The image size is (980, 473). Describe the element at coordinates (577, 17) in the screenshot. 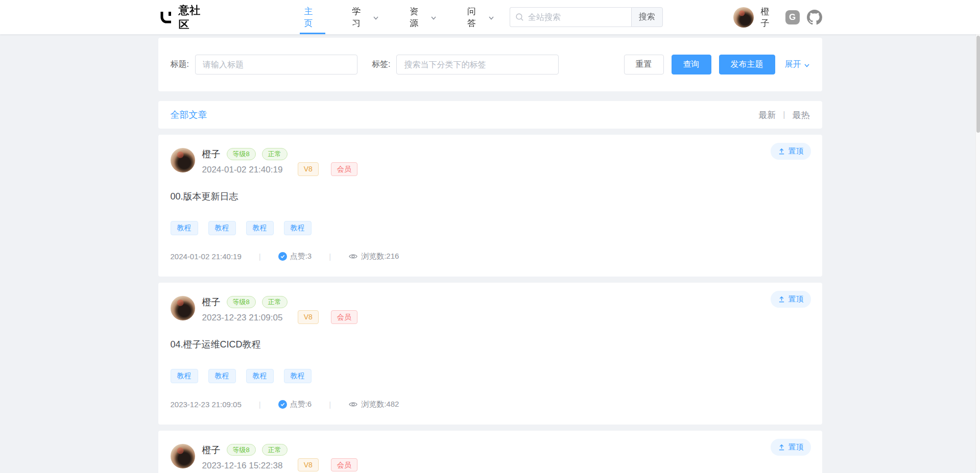

I see `search-input` at that location.